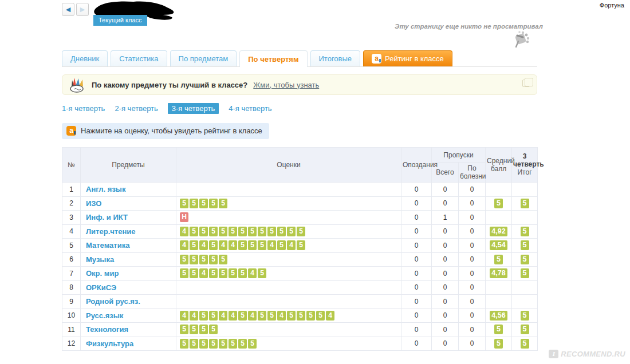 This screenshot has width=630, height=364. I want to click on subject-link: Музыка, so click(100, 260).